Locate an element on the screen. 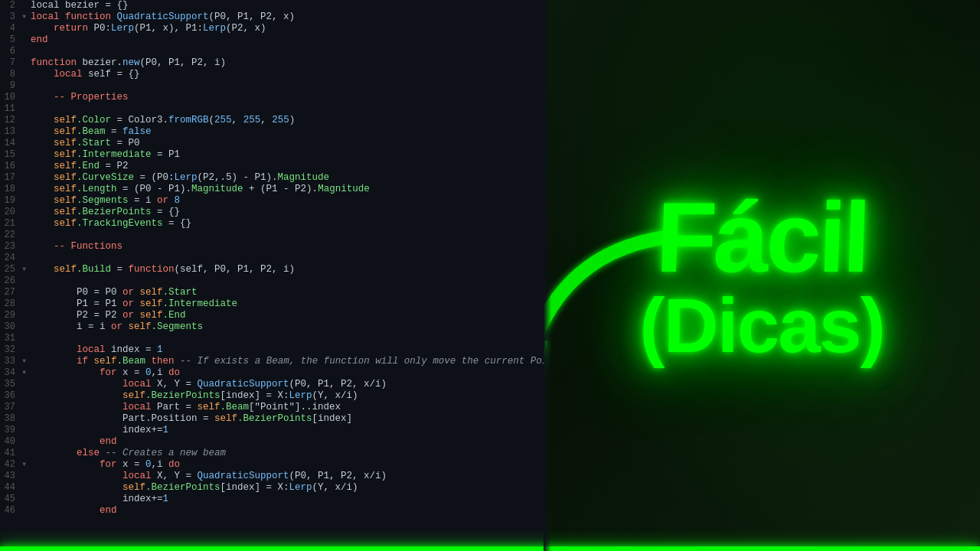 Image resolution: width=980 pixels, height=551 pixels. line-number: 2 is located at coordinates (11, 6).